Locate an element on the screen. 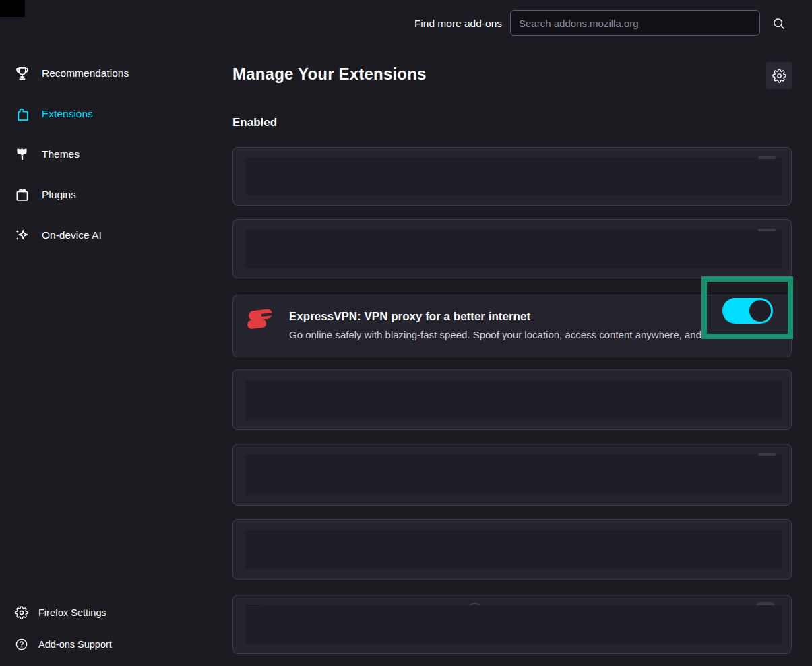  sidebar-item-label: Themes is located at coordinates (61, 154).